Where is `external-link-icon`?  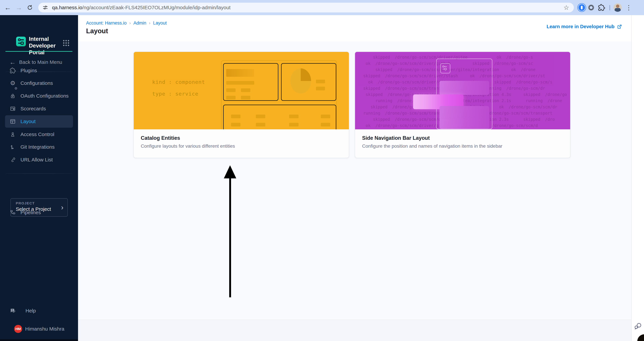 external-link-icon is located at coordinates (620, 27).